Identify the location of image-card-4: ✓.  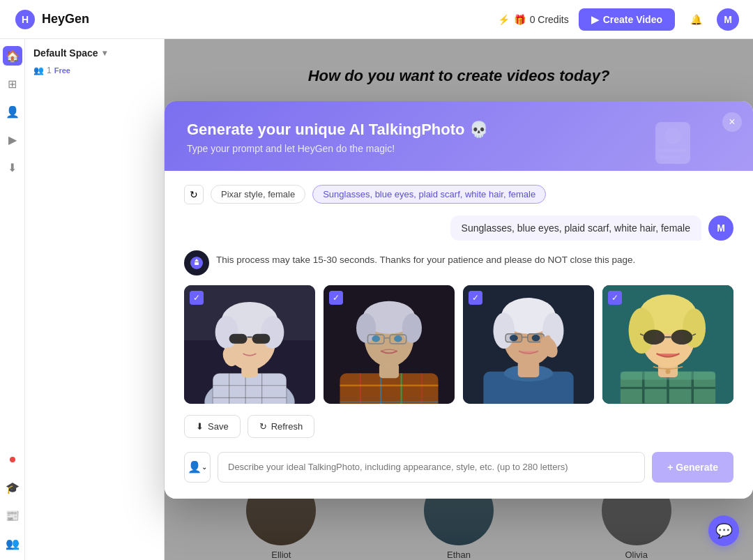
(668, 345).